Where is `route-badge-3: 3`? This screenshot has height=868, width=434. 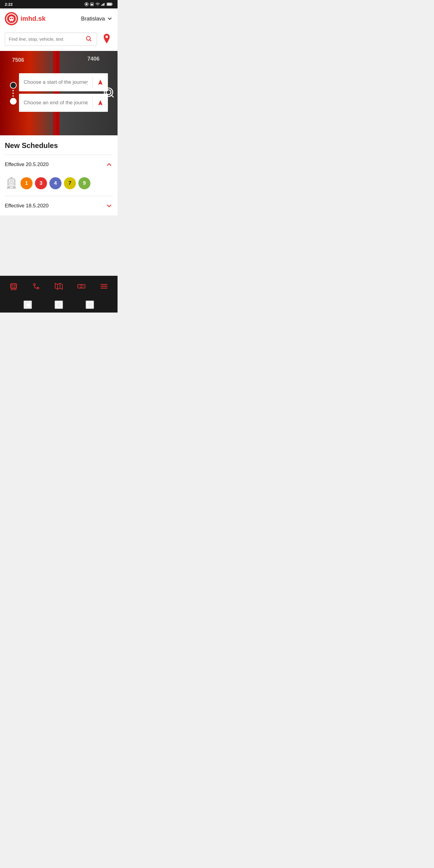
route-badge-3: 3 is located at coordinates (41, 183).